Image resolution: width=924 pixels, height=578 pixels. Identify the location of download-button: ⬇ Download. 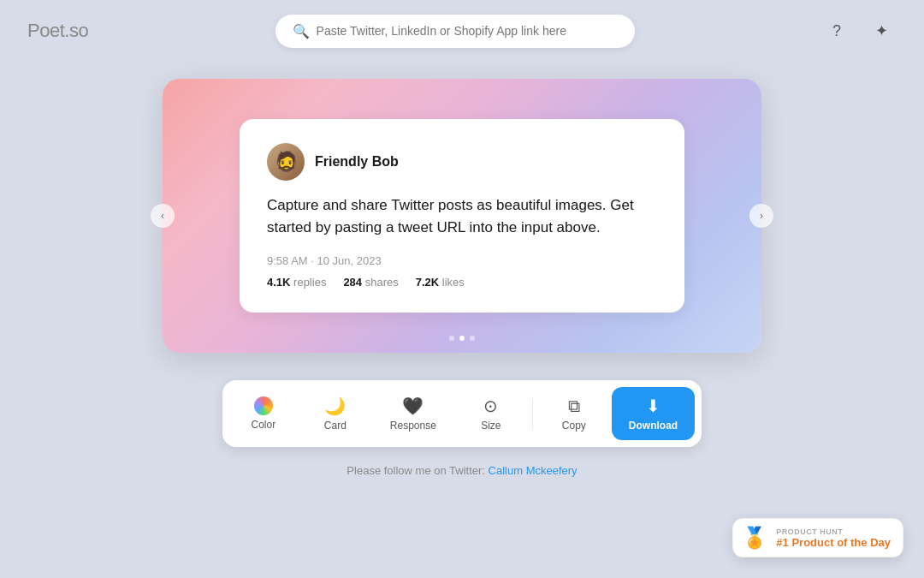
(654, 414).